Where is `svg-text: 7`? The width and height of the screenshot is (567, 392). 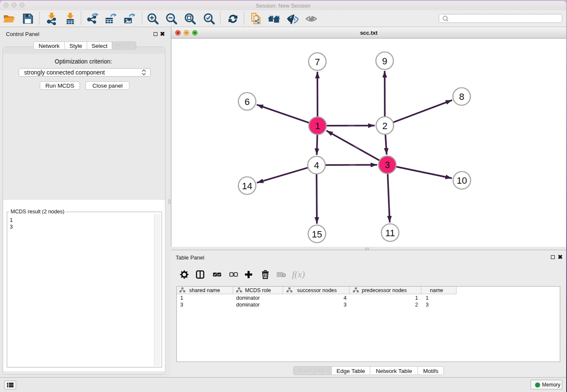
svg-text: 7 is located at coordinates (317, 62).